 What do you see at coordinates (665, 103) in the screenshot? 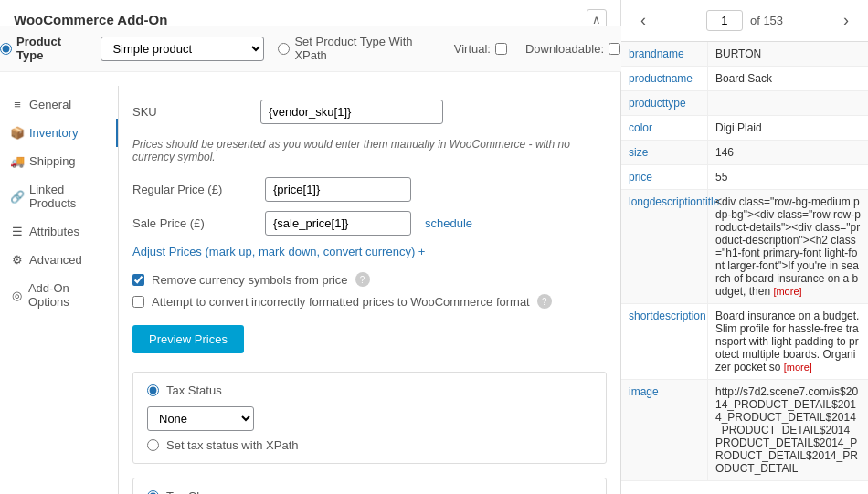
I see `data-key-producttype: producttype` at bounding box center [665, 103].